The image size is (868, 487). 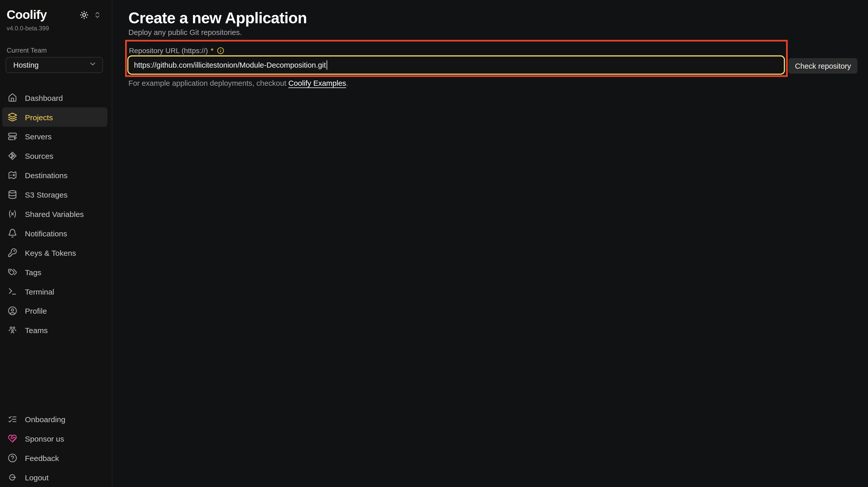 What do you see at coordinates (55, 330) in the screenshot?
I see `sidebar-item-teams: Teams` at bounding box center [55, 330].